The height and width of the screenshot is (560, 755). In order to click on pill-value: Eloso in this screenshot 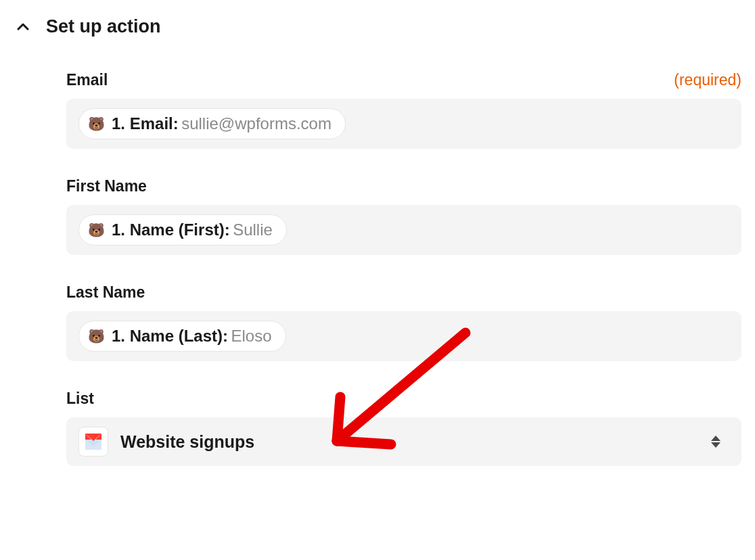, I will do `click(252, 335)`.